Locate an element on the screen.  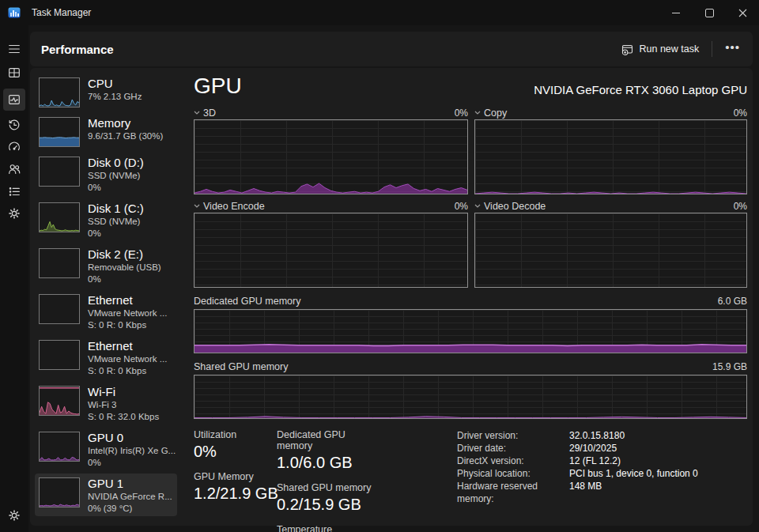
sidebar-item-gpu0: GPU 0 Intel(R) Iris(R) Xe G... 0% is located at coordinates (106, 449).